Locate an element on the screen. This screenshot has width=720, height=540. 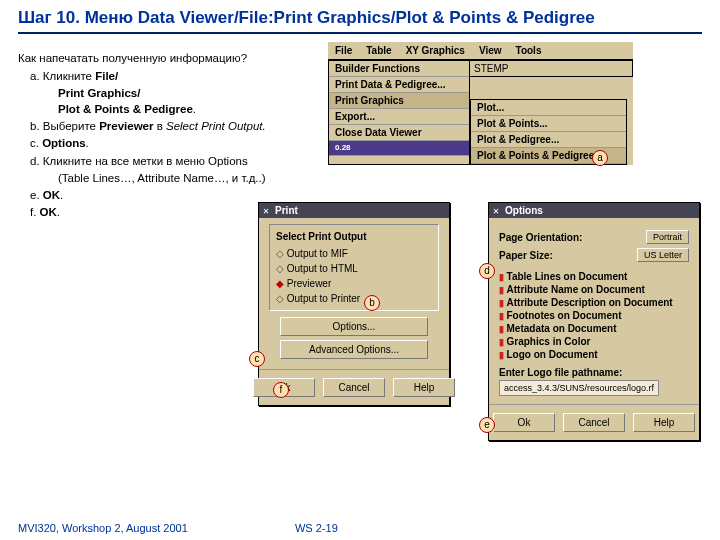
tag-b: b is located at coordinates (372, 303).